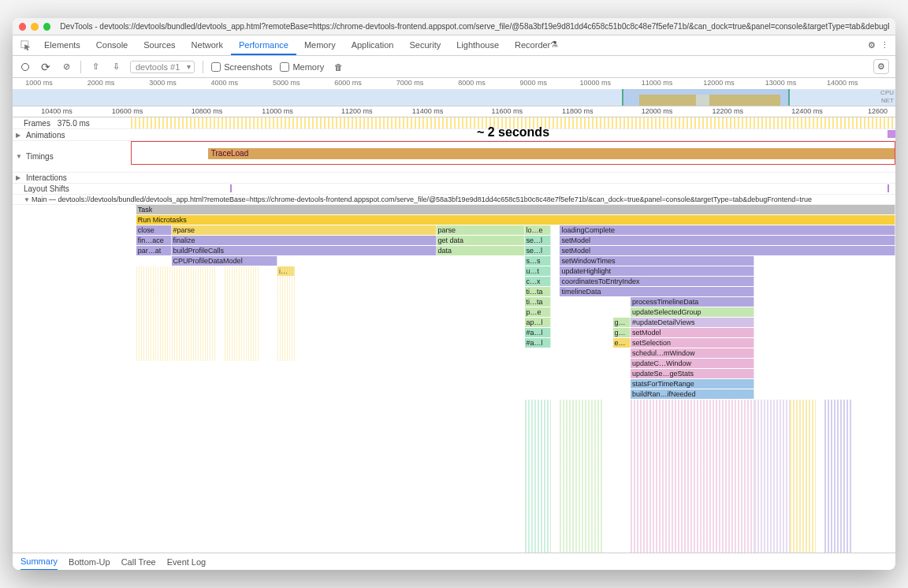 This screenshot has height=588, width=908. I want to click on flame-segment: CPUProfileDataModel, so click(225, 261).